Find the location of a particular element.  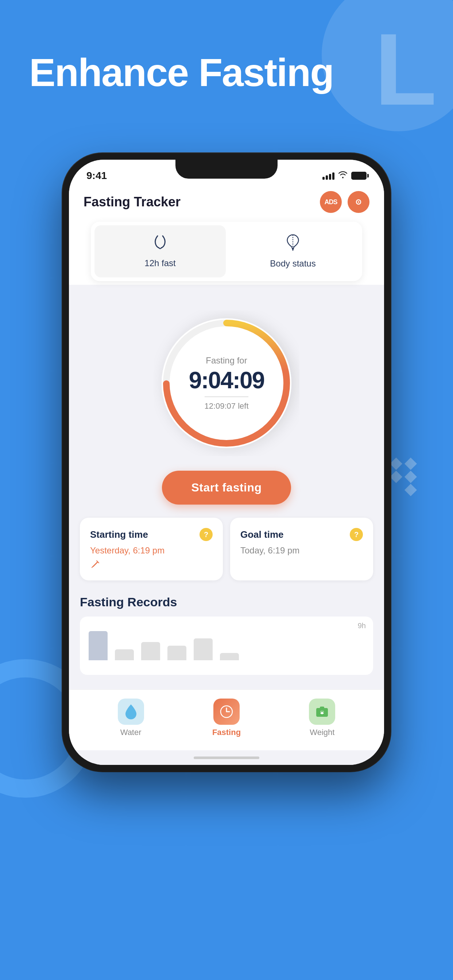

timer-divider is located at coordinates (226, 397).